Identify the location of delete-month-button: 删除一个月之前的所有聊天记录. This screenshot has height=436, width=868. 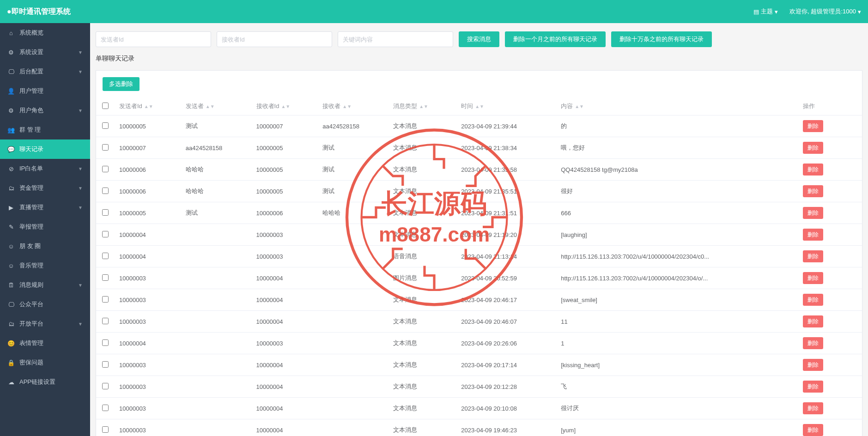
(555, 39).